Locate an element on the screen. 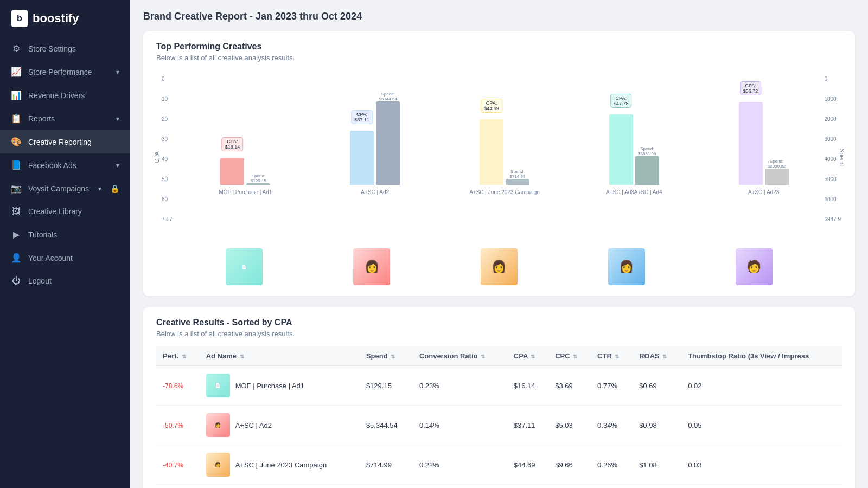 Image resolution: width=868 pixels, height=488 pixels. sidebar-item-voysit-campaigns: 📷 Voysit Campaigns ▾ 🔒 is located at coordinates (65, 189).